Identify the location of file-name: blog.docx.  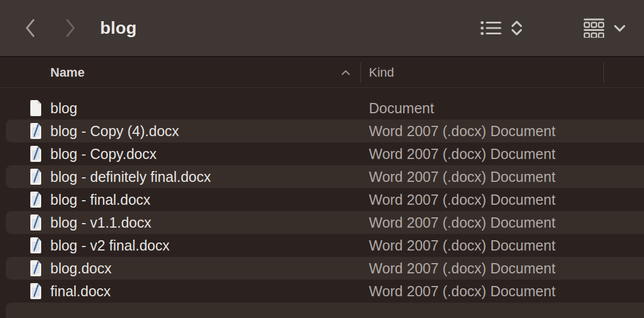
(81, 269).